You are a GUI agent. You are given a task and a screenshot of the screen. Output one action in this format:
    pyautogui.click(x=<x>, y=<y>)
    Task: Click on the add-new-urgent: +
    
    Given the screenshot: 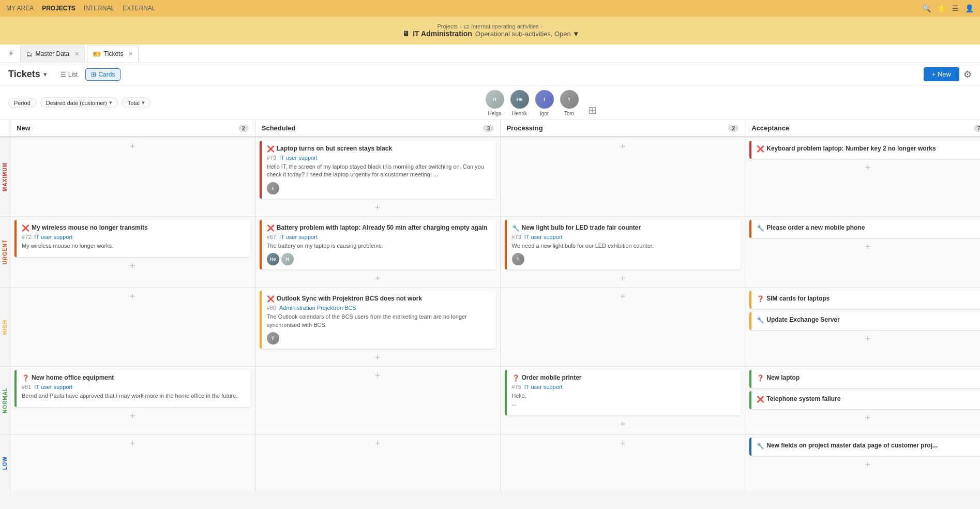 What is the action you would take?
    pyautogui.click(x=132, y=266)
    